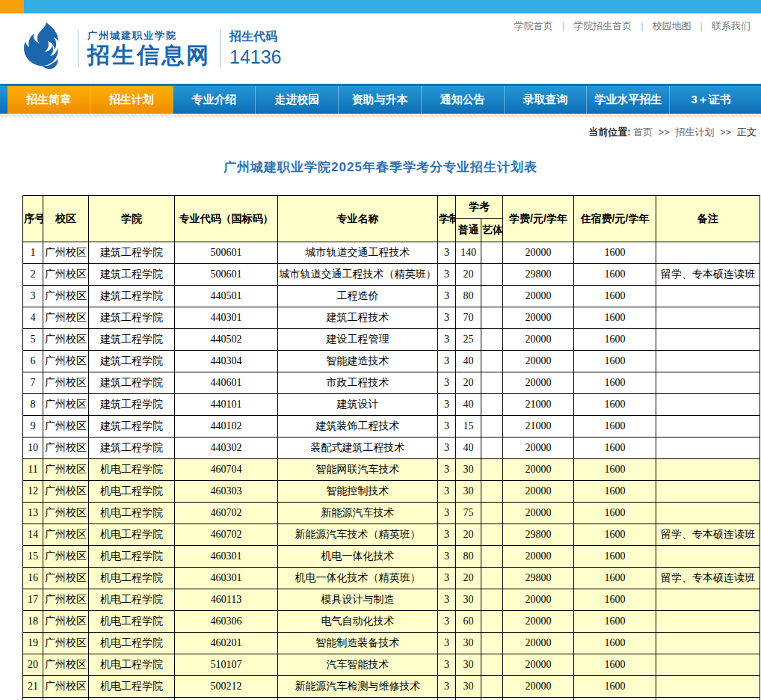 This screenshot has height=700, width=761. Describe the element at coordinates (380, 100) in the screenshot. I see `nav-item-zizhu-shengben: 资助与升本` at that location.